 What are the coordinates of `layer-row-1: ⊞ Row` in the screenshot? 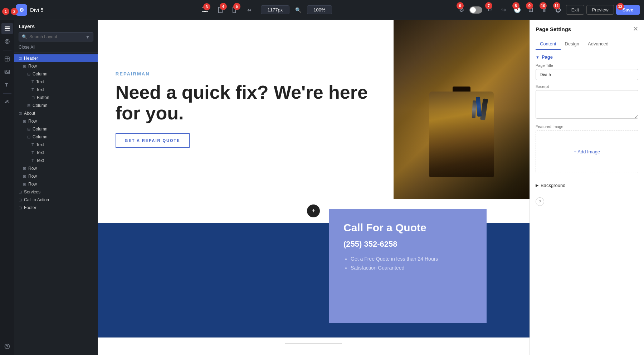 It's located at (56, 66).